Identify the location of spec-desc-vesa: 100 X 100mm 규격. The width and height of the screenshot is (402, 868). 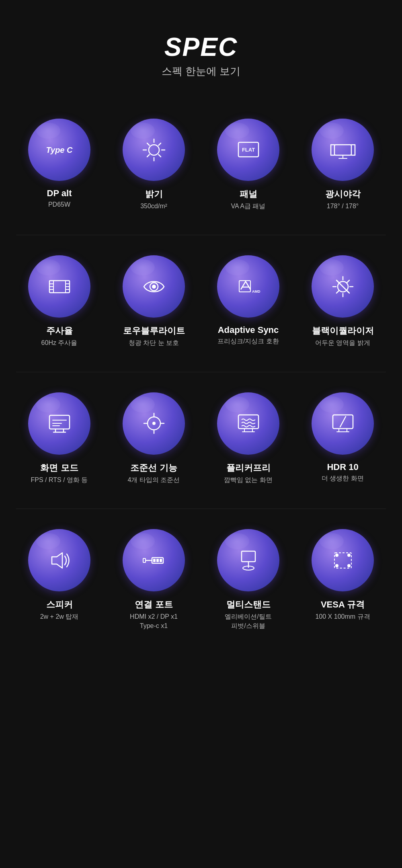
(343, 617).